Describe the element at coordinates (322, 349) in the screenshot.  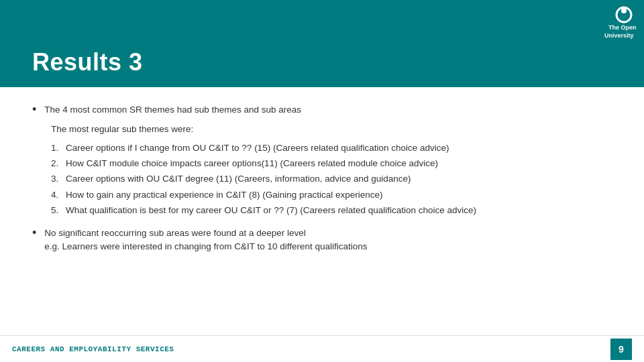
I see `footer-bar: CAREERS AND EMPLOYABILITY SERVICES 9` at that location.